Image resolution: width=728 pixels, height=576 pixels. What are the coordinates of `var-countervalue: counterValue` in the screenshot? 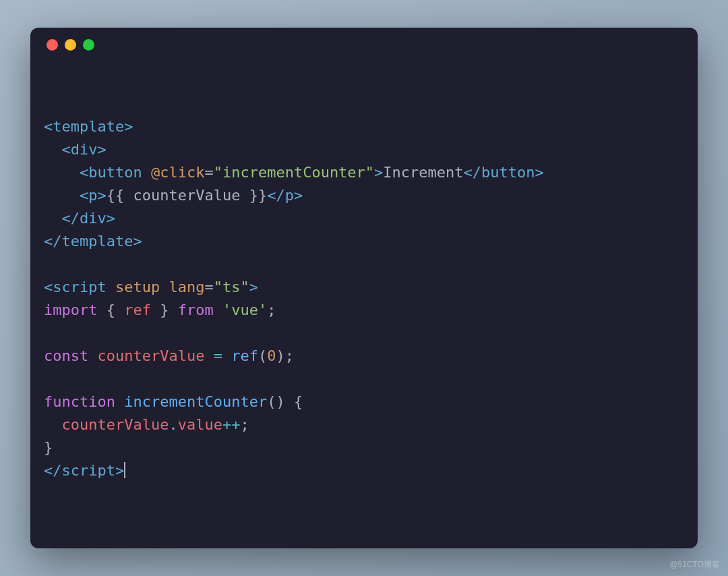 It's located at (151, 356).